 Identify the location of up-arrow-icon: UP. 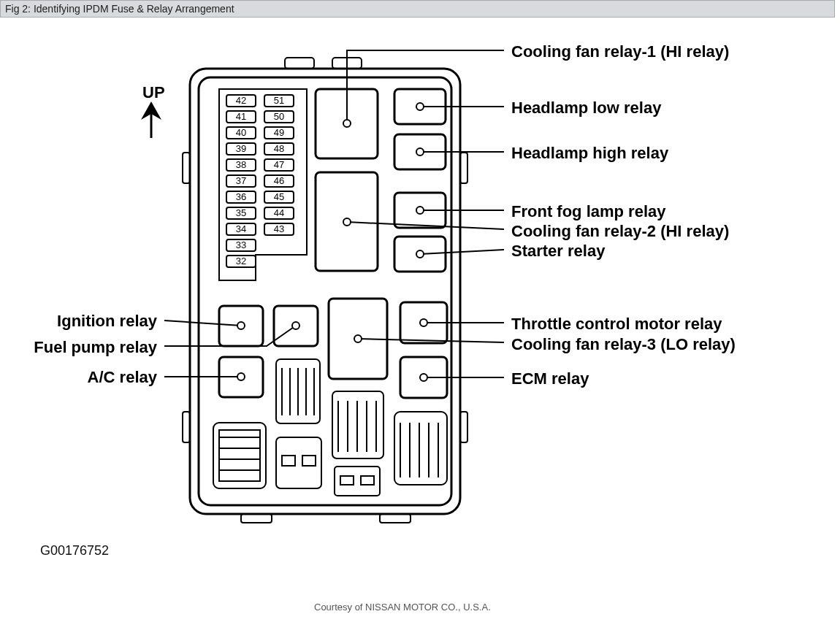
(153, 111).